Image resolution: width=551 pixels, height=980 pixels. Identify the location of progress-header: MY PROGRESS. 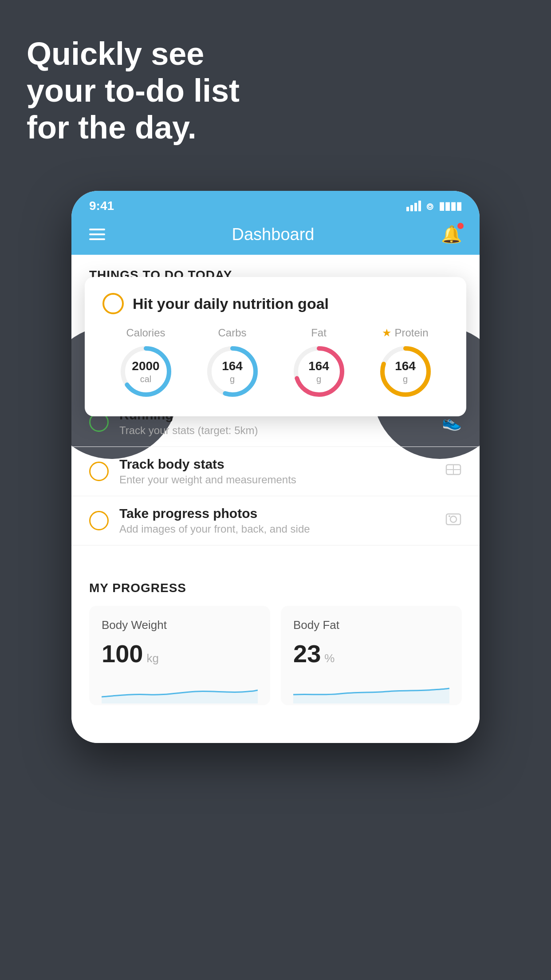
(276, 588).